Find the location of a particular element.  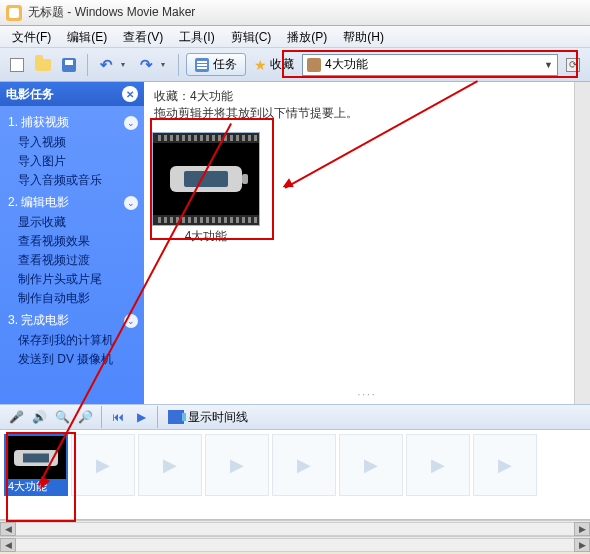

window-title: 无标题 - Windows Movie Maker is located at coordinates (112, 12).